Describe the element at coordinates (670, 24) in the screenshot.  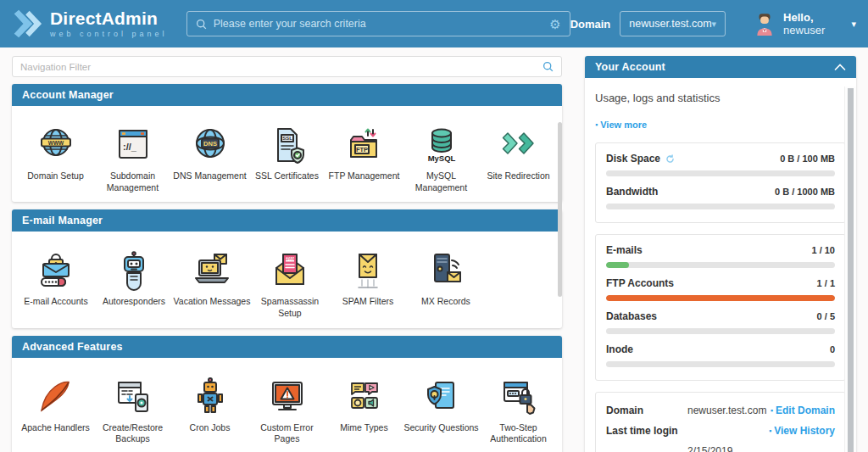
I see `domain-select-value: newuser.test.com` at that location.